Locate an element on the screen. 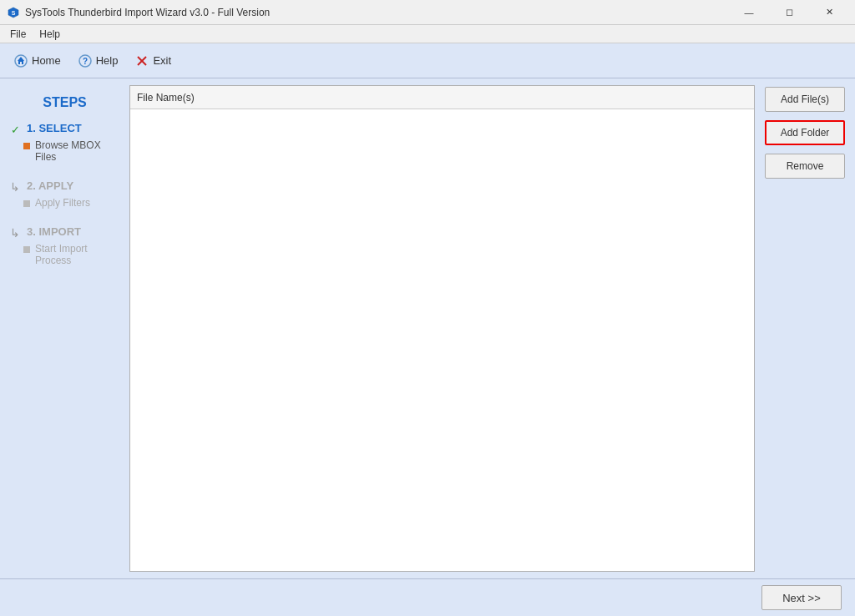 The image size is (855, 616). step2-group: ↳ 2. APPLY Apply Filters is located at coordinates (65, 195).